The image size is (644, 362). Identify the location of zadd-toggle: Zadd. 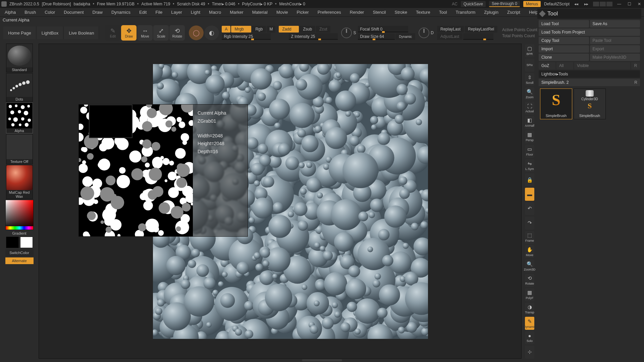
(289, 29).